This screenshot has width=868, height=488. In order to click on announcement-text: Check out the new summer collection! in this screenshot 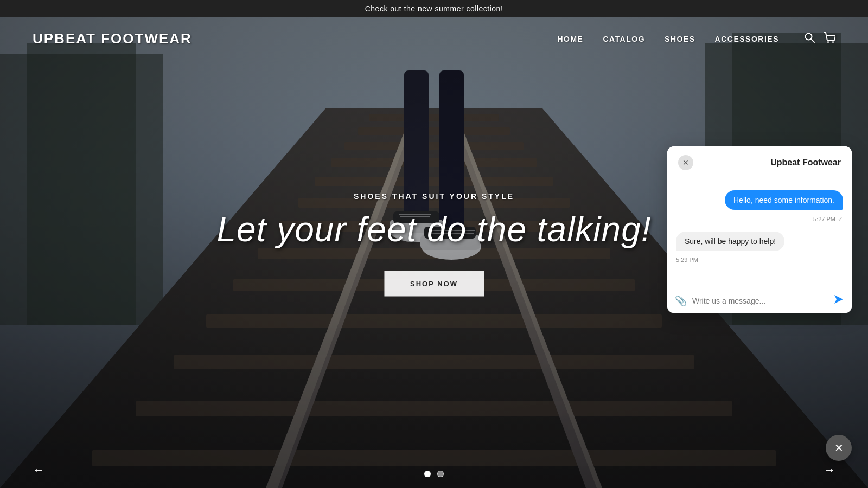, I will do `click(434, 9)`.